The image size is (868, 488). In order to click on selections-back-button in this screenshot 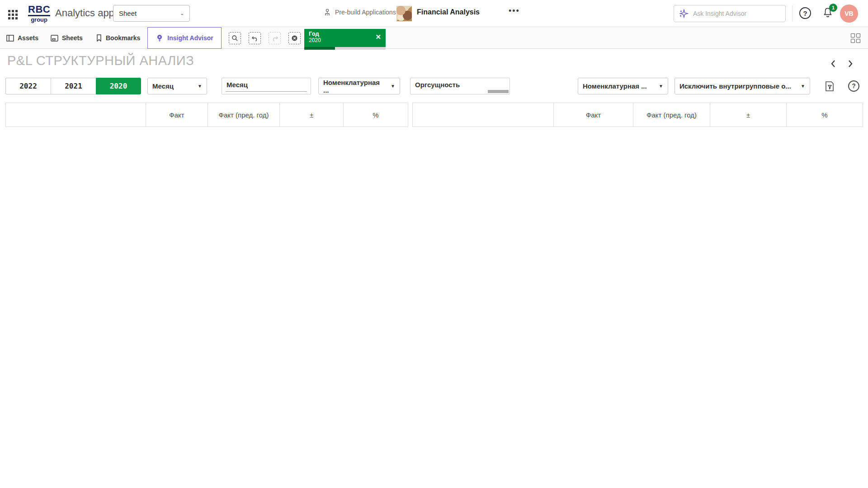, I will do `click(255, 38)`.